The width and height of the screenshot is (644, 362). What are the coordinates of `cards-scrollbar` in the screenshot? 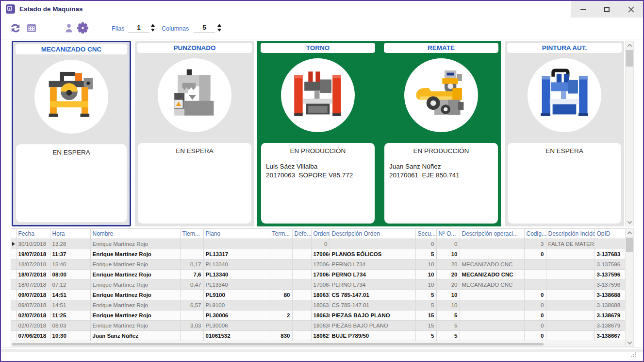 It's located at (629, 134).